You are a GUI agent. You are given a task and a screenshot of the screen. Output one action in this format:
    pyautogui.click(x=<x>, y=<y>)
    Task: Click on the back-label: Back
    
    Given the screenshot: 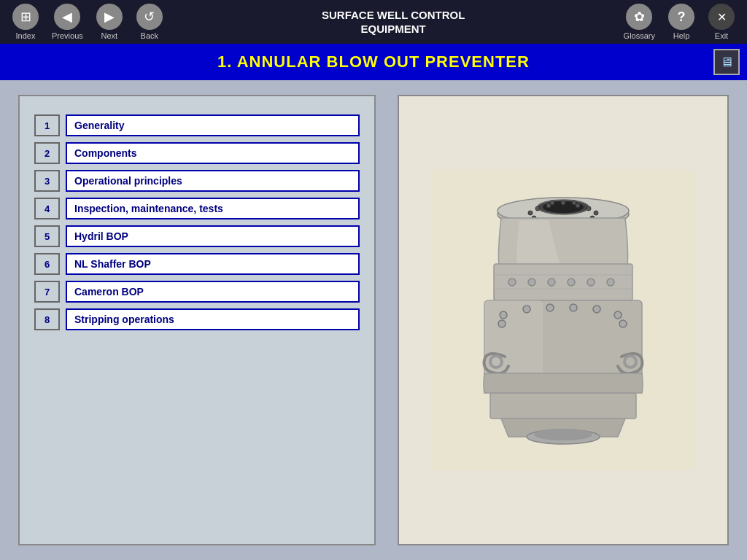 What is the action you would take?
    pyautogui.click(x=150, y=36)
    